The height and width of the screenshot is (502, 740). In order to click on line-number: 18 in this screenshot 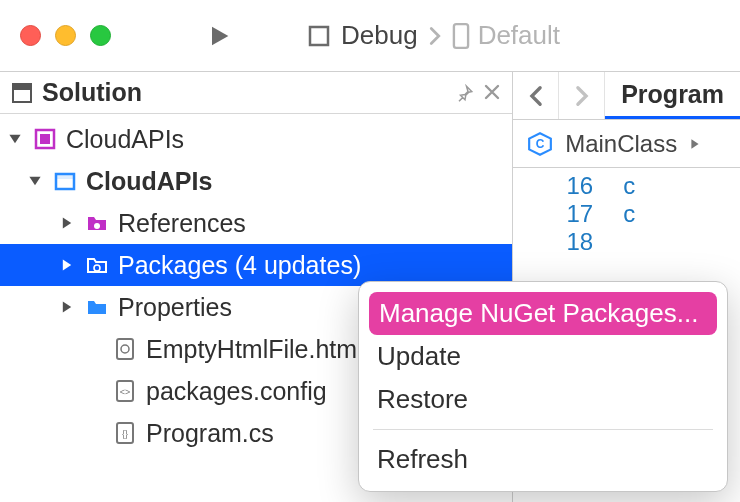, I will do `click(568, 242)`.